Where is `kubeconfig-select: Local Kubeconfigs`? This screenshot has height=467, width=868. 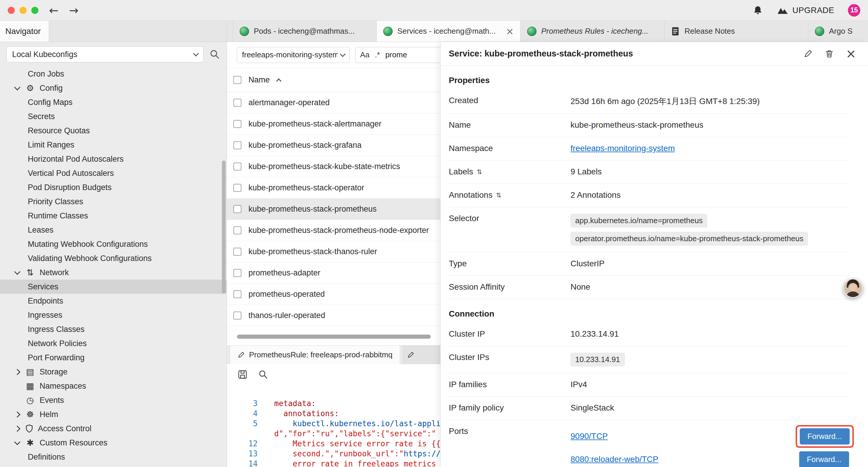
kubeconfig-select: Local Kubeconfigs is located at coordinates (105, 55).